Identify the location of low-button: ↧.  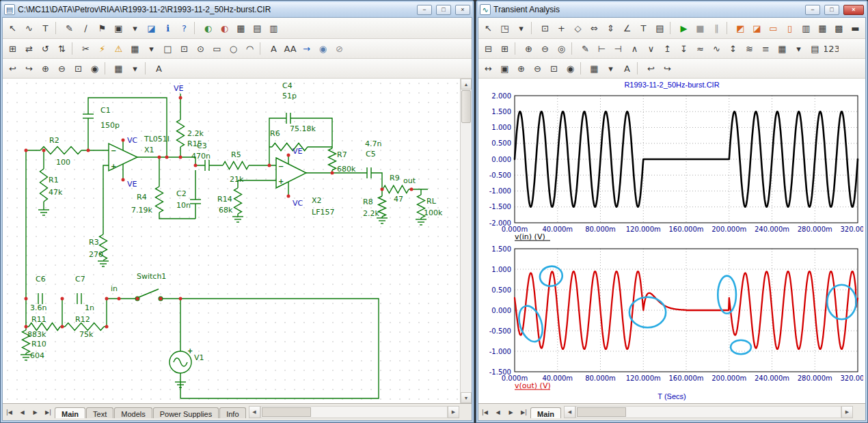
(683, 49).